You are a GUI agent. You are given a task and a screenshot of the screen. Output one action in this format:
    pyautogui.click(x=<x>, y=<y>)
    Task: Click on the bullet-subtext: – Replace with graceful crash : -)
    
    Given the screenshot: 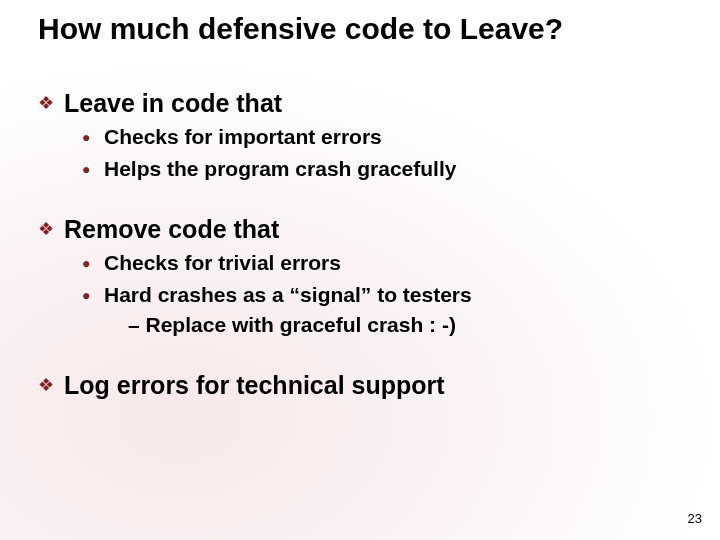 What is the action you would take?
    pyautogui.click(x=292, y=325)
    